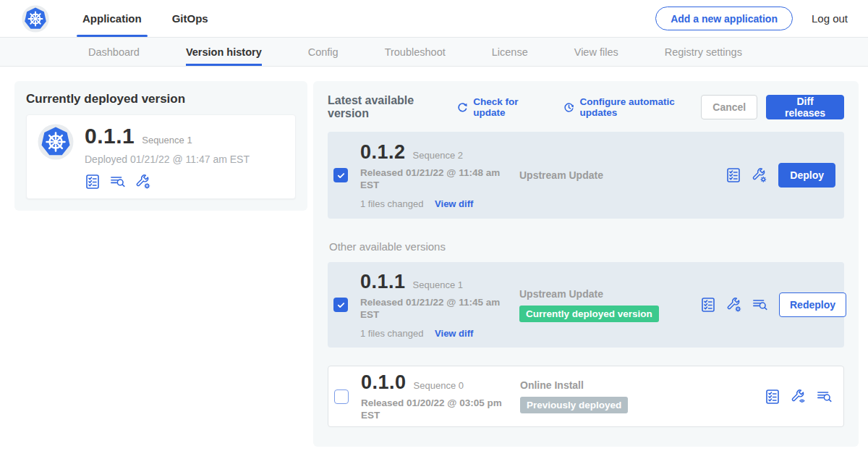  Describe the element at coordinates (586, 107) in the screenshot. I see `latest-version-header: Latest available version Check for updat…` at that location.